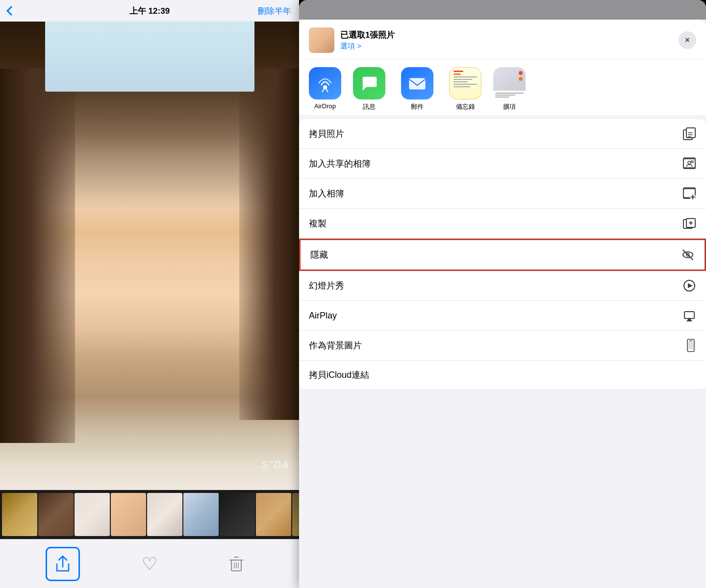  I want to click on messages-icon, so click(369, 83).